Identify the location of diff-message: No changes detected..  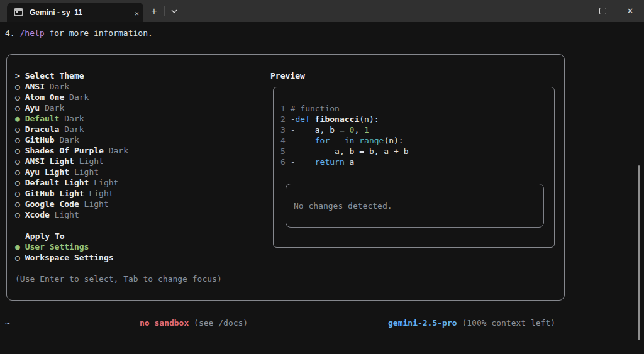
(343, 206).